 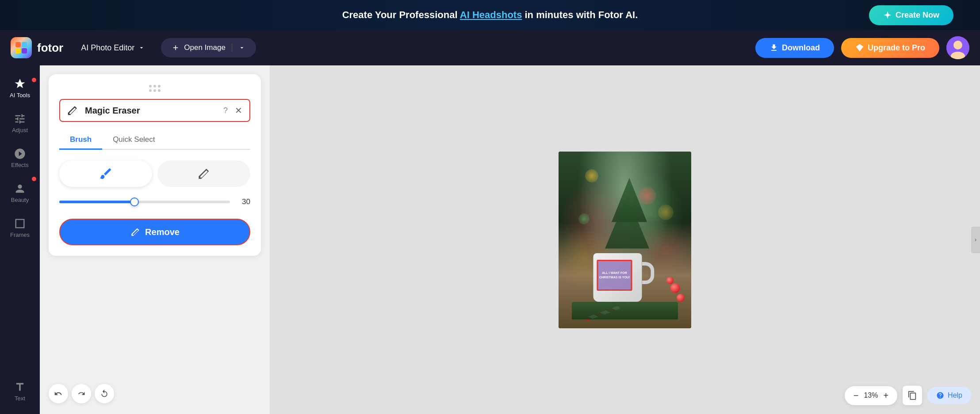 I want to click on zoom-out-button: −, so click(x=856, y=396).